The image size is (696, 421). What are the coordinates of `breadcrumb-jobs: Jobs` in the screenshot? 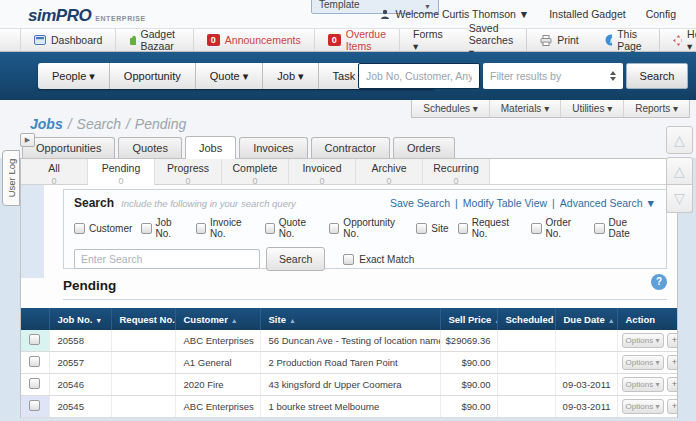 It's located at (46, 124).